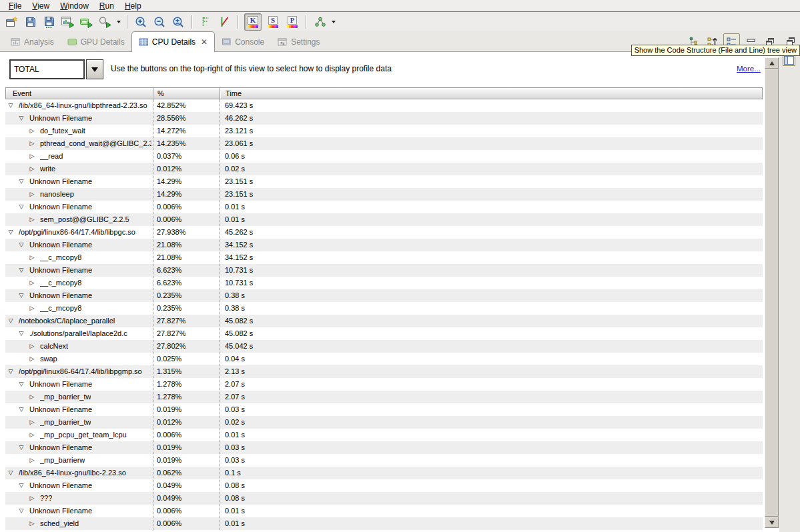 The width and height of the screenshot is (800, 532). What do you see at coordinates (320, 22) in the screenshot?
I see `call-tree-button` at bounding box center [320, 22].